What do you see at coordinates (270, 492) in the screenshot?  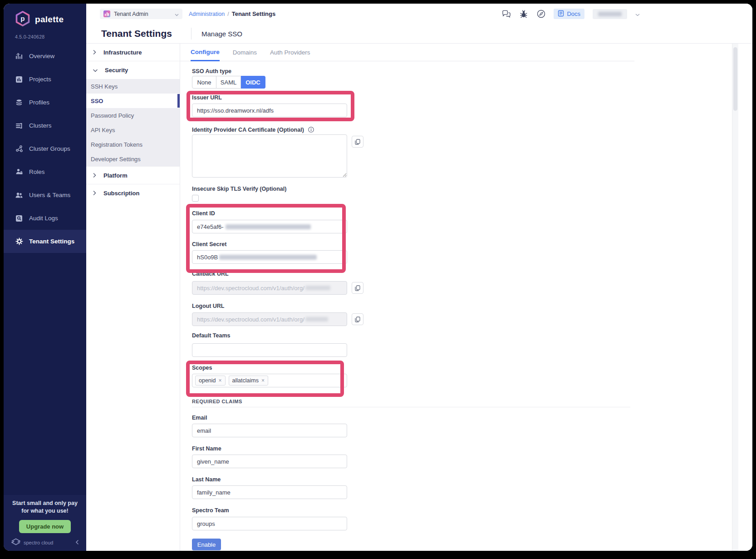 I see `claim-last-name-input: family_name` at bounding box center [270, 492].